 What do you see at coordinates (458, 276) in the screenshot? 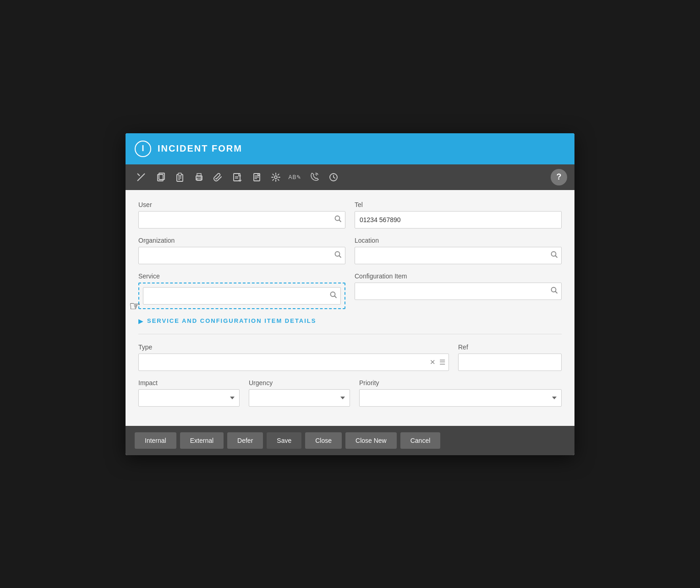
I see `configuration-item-label: Configuration Item` at bounding box center [458, 276].